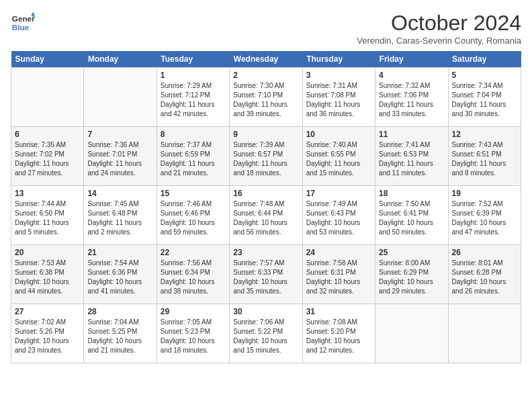 Image resolution: width=532 pixels, height=411 pixels. Describe the element at coordinates (485, 75) in the screenshot. I see `day-number: 5` at that location.